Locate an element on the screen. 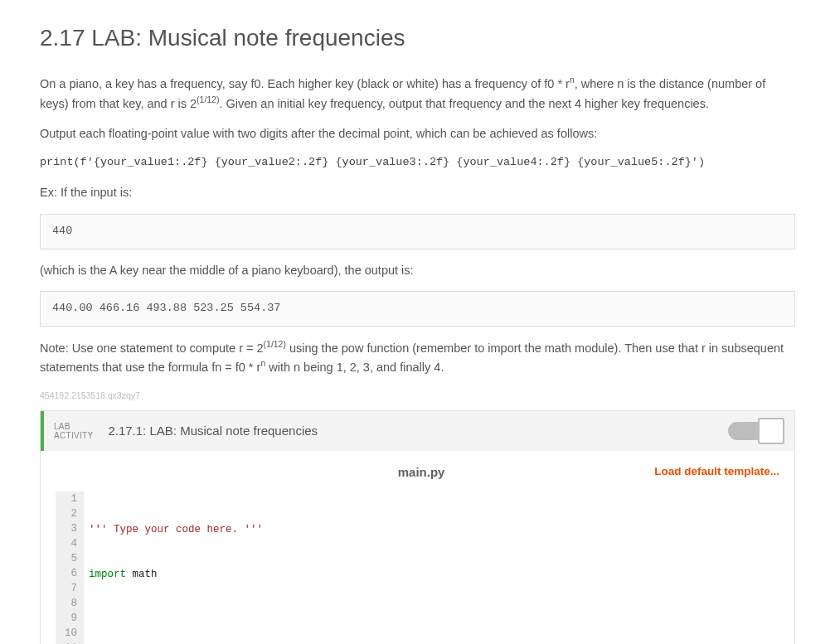 The height and width of the screenshot is (644, 835). lab-badge-line2: ACTIVITY is located at coordinates (73, 436).